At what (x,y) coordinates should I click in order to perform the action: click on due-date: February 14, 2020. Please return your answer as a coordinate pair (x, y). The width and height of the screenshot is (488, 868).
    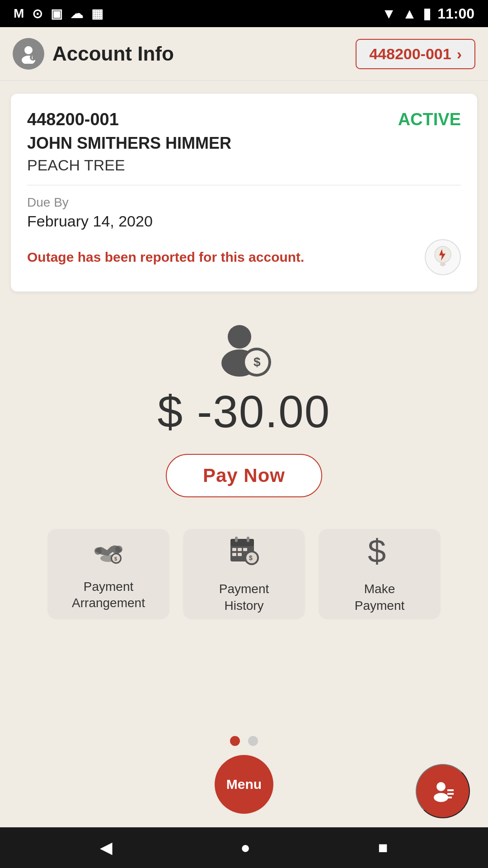
    Looking at the image, I should click on (244, 222).